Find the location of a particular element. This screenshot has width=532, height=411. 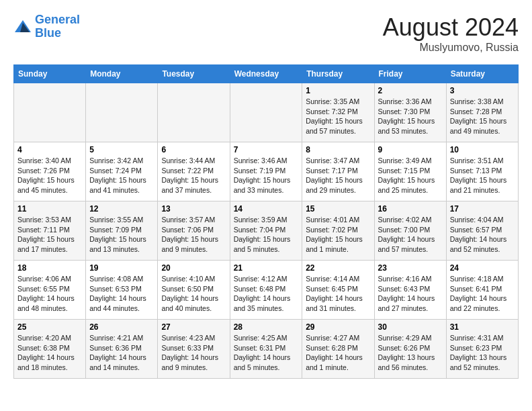

day-number: 11 is located at coordinates (50, 209).